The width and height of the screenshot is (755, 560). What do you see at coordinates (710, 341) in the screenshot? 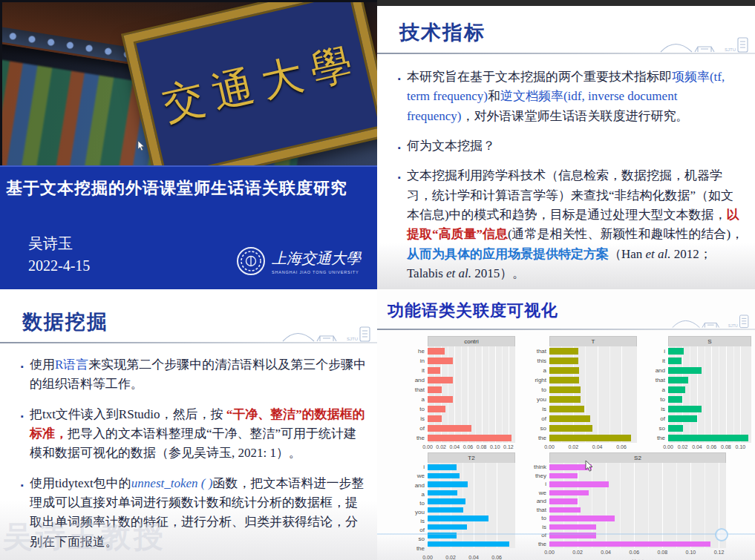
I see `facet-title: S` at bounding box center [710, 341].